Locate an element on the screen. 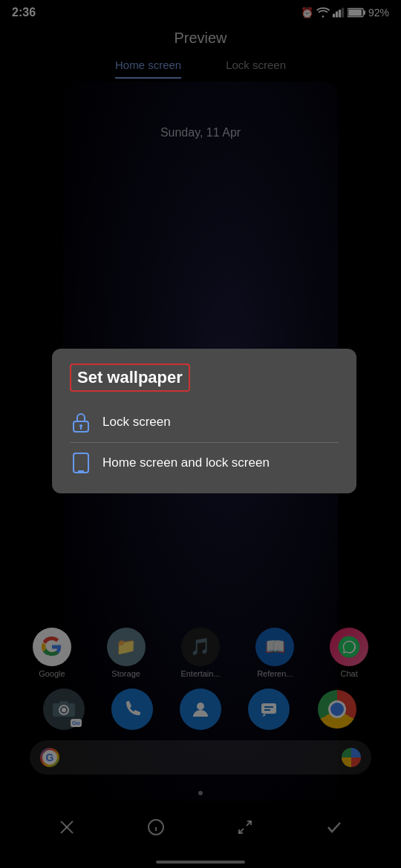 Image resolution: width=401 pixels, height=868 pixels. phone-screen-icon is located at coordinates (81, 463).